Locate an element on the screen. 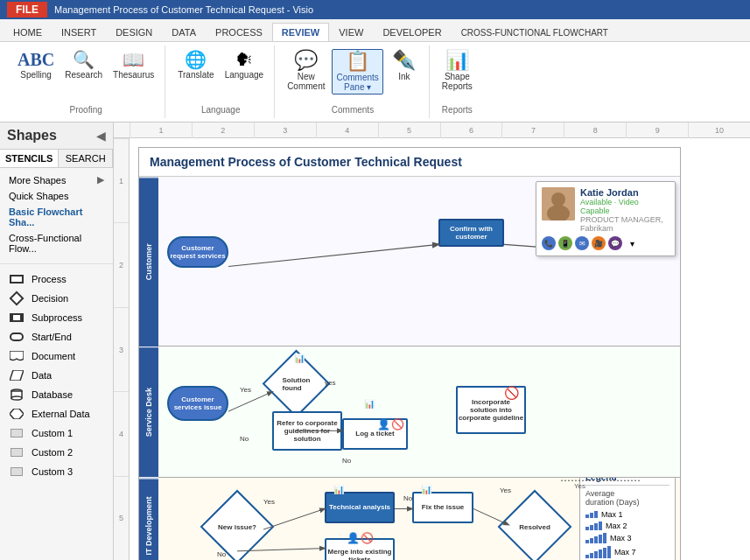  new-comment-icon: 💬 is located at coordinates (306, 60).